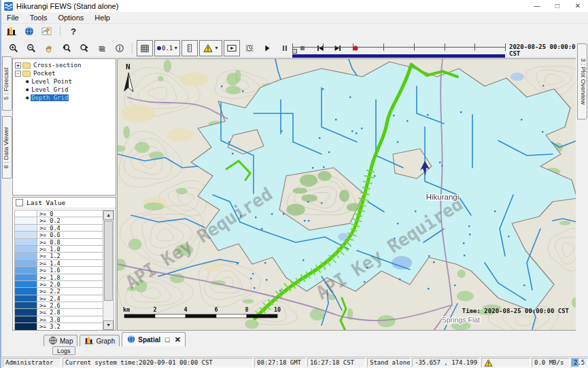 The height and width of the screenshot is (368, 588). Describe the element at coordinates (399, 48) in the screenshot. I see `time-slider` at that location.